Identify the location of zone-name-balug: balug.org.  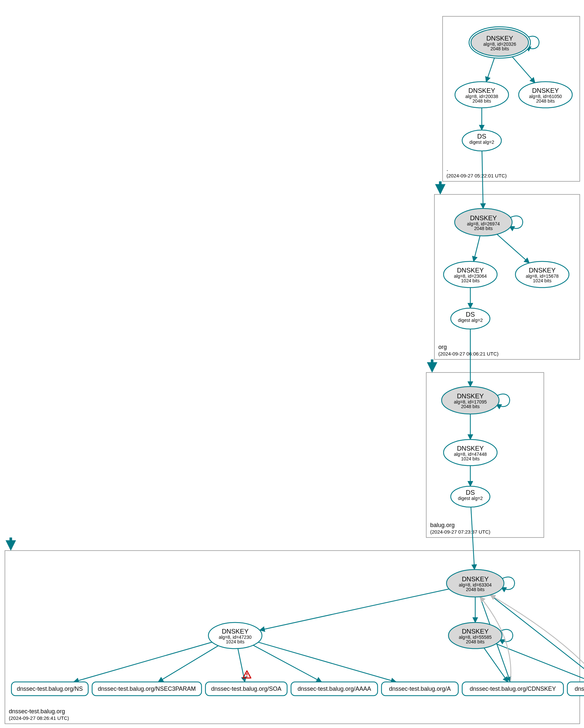
(442, 525).